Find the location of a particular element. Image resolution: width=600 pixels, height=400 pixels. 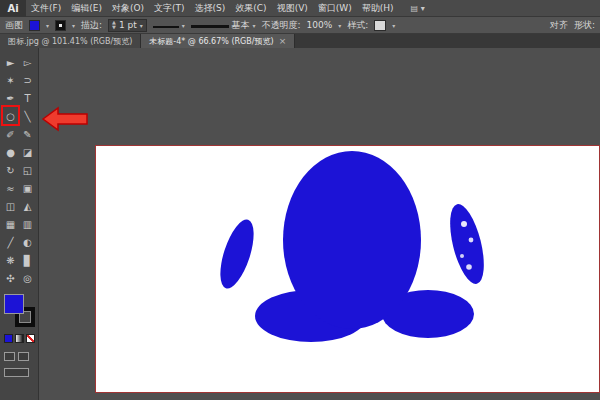

tab-close-icon: × is located at coordinates (283, 42).